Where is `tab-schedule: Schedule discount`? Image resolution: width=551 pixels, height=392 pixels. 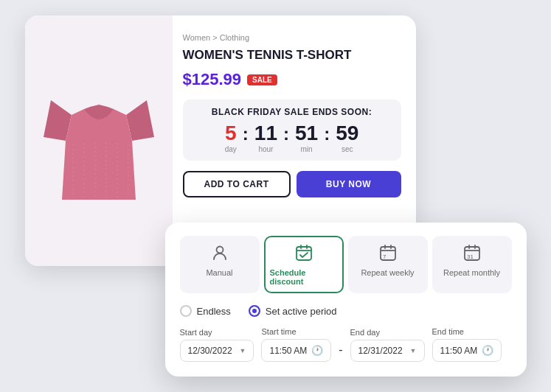 tab-schedule: Schedule discount is located at coordinates (304, 265).